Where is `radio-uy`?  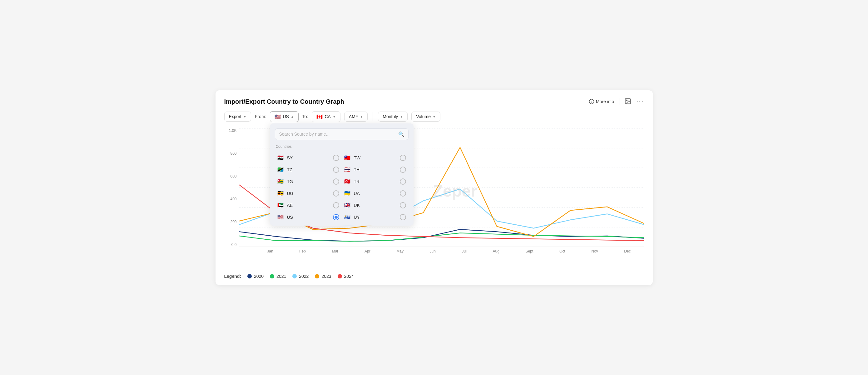
radio-uy is located at coordinates (403, 217).